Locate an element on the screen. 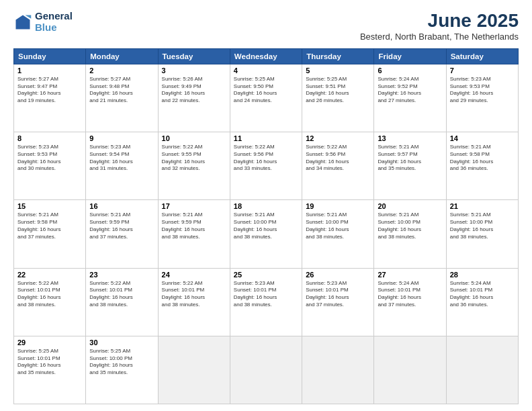 Image resolution: width=532 pixels, height=411 pixels. day-number: 19 is located at coordinates (338, 206).